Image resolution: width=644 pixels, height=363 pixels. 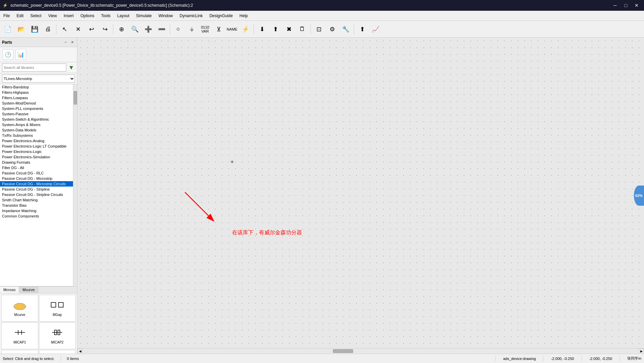 I want to click on menu-file: File, so click(x=7, y=15).